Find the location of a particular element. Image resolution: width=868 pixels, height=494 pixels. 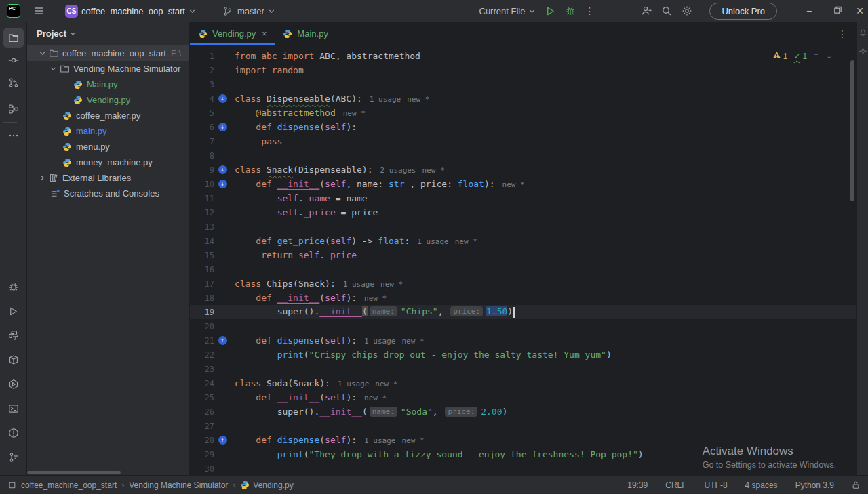

ai-assistant-icon is located at coordinates (863, 52).